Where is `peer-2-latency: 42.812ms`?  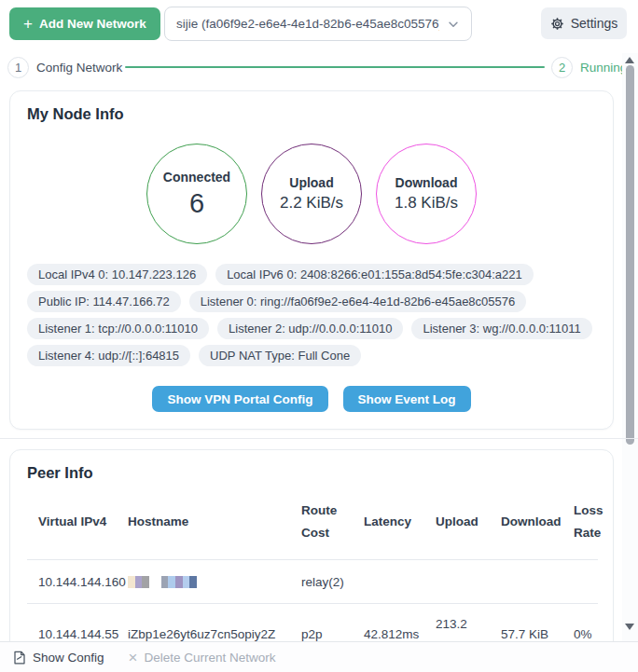 peer-2-latency: 42.812ms is located at coordinates (399, 634).